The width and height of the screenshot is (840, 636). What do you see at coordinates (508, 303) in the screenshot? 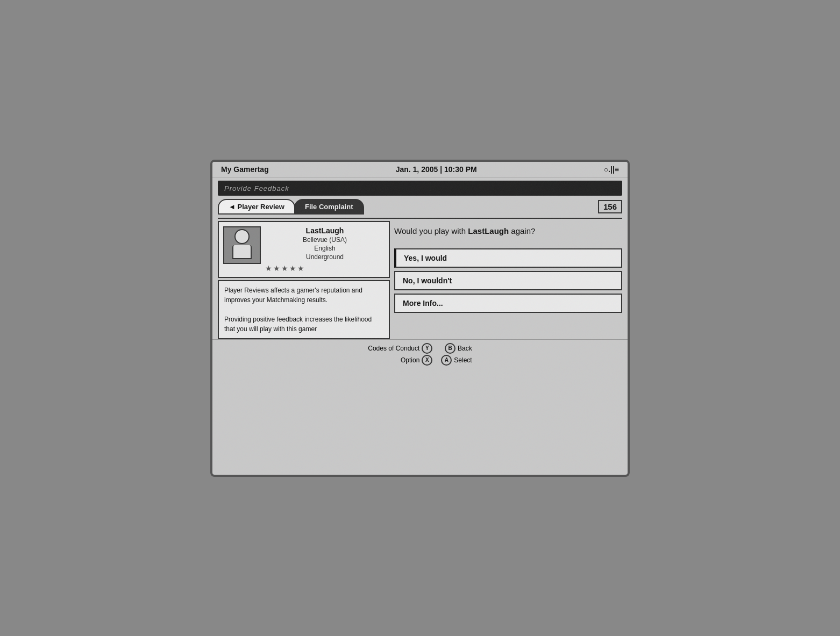
I see `answer-more-info-button: More Info...` at bounding box center [508, 303].